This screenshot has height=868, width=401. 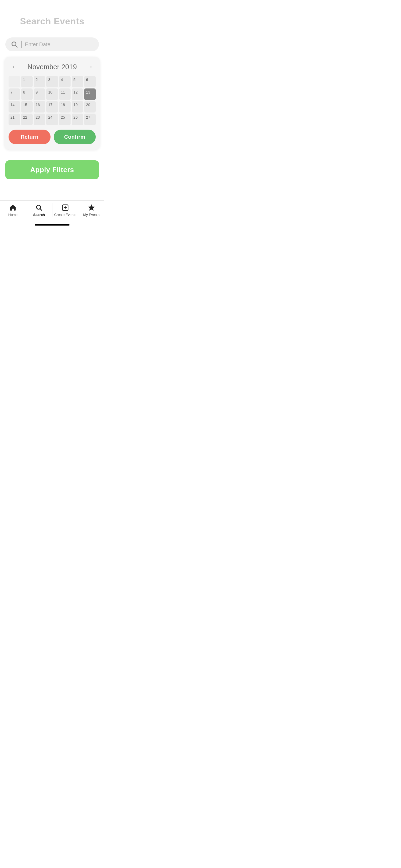 I want to click on calendar-day-cell, so click(x=14, y=82).